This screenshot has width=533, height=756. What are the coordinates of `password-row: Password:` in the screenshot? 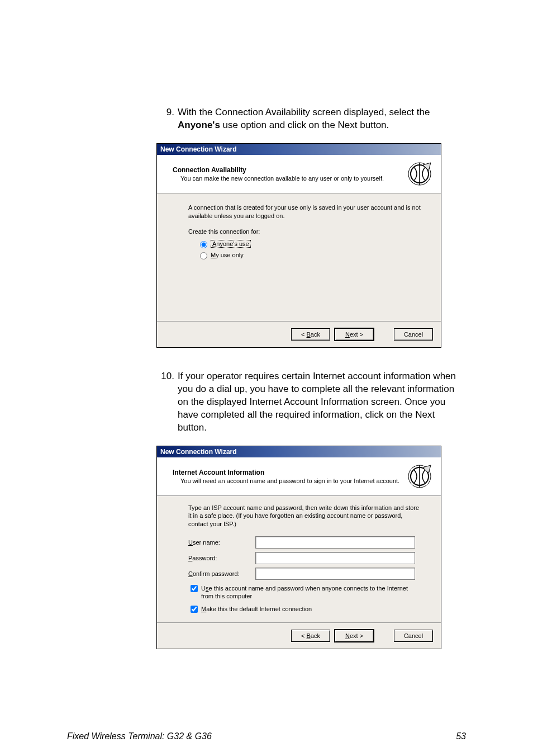 It's located at (304, 558).